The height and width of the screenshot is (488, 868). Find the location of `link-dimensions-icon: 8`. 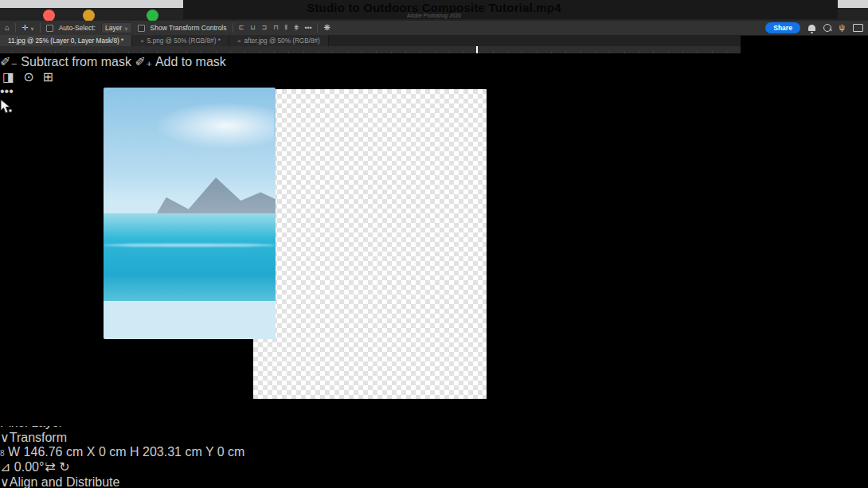

link-dimensions-icon: 8 is located at coordinates (2, 454).